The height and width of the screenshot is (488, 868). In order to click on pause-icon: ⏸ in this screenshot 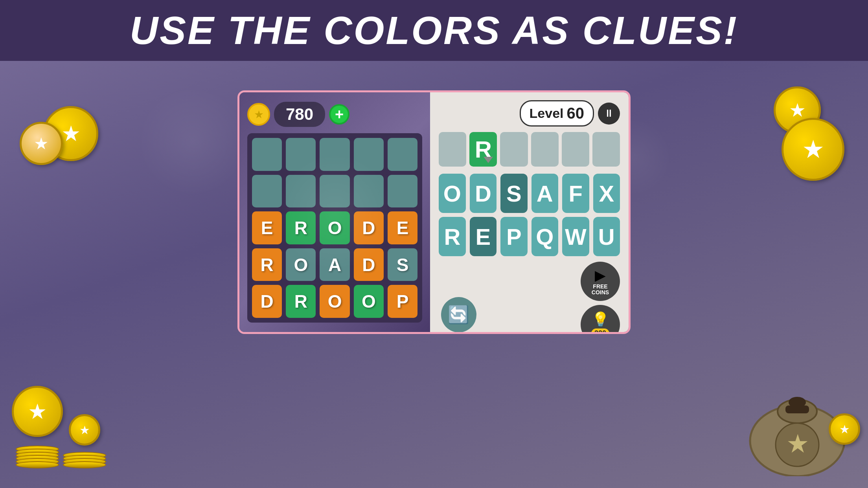, I will do `click(609, 113)`.